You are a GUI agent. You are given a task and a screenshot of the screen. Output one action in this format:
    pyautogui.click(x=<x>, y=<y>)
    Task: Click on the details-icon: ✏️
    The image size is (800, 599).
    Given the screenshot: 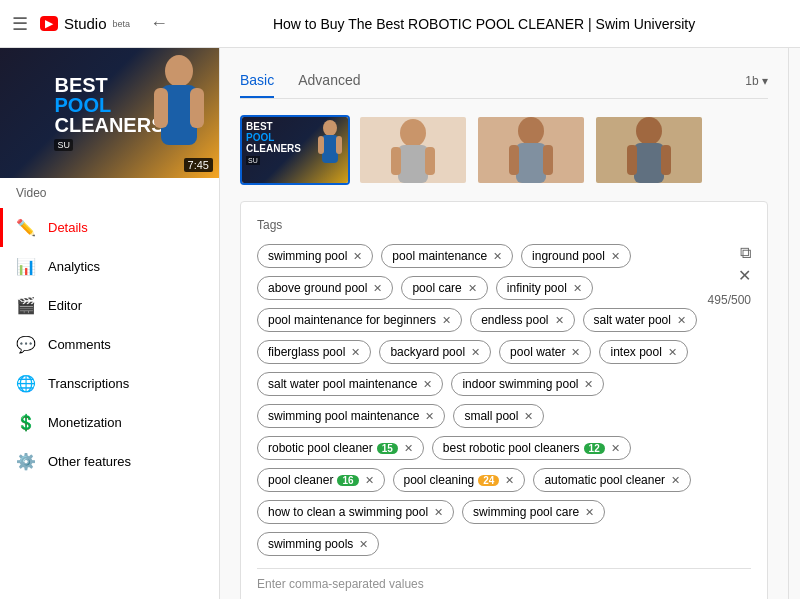 What is the action you would take?
    pyautogui.click(x=26, y=228)
    